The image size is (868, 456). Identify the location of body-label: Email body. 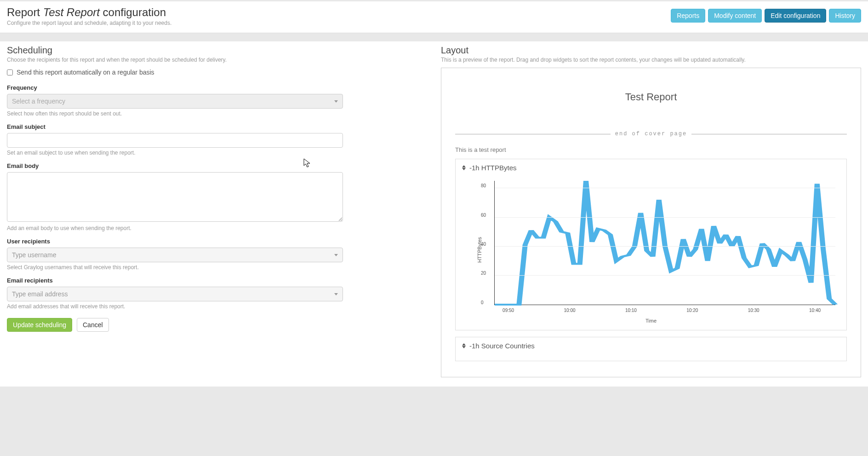
(217, 166).